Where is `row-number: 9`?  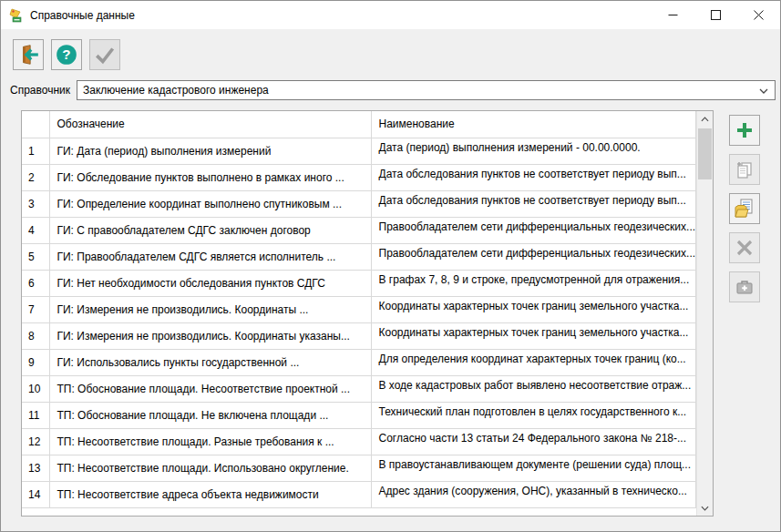
row-number: 9 is located at coordinates (36, 363).